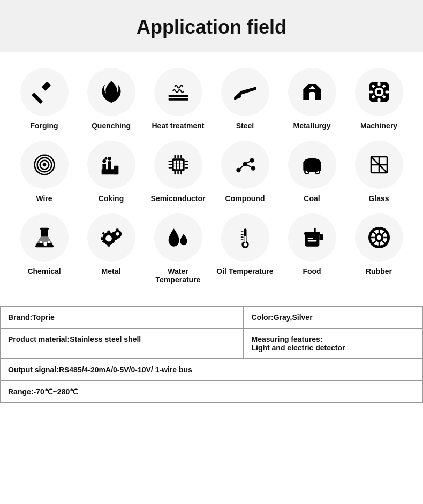  Describe the element at coordinates (287, 339) in the screenshot. I see `measuring-label: Measuring features:` at that location.